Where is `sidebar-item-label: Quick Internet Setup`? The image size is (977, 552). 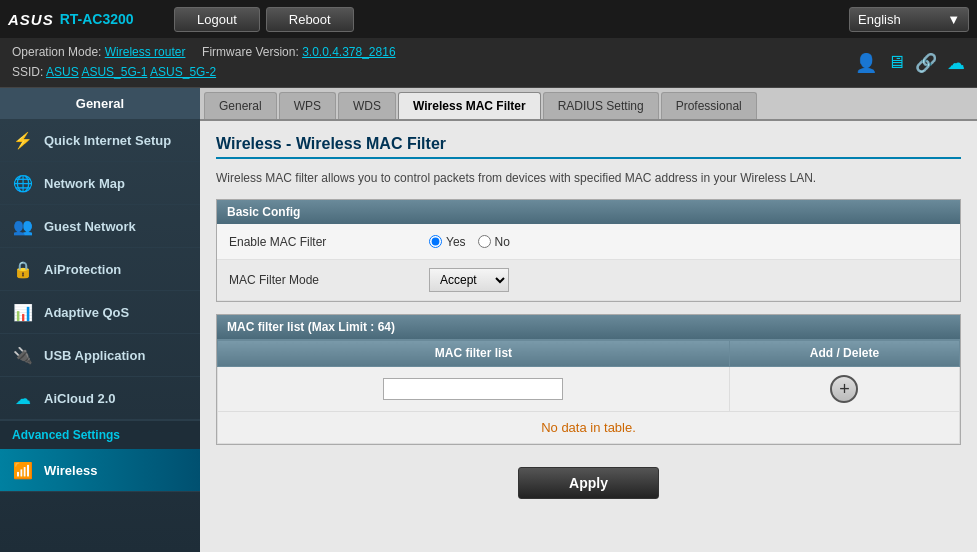 sidebar-item-label: Quick Internet Setup is located at coordinates (108, 140).